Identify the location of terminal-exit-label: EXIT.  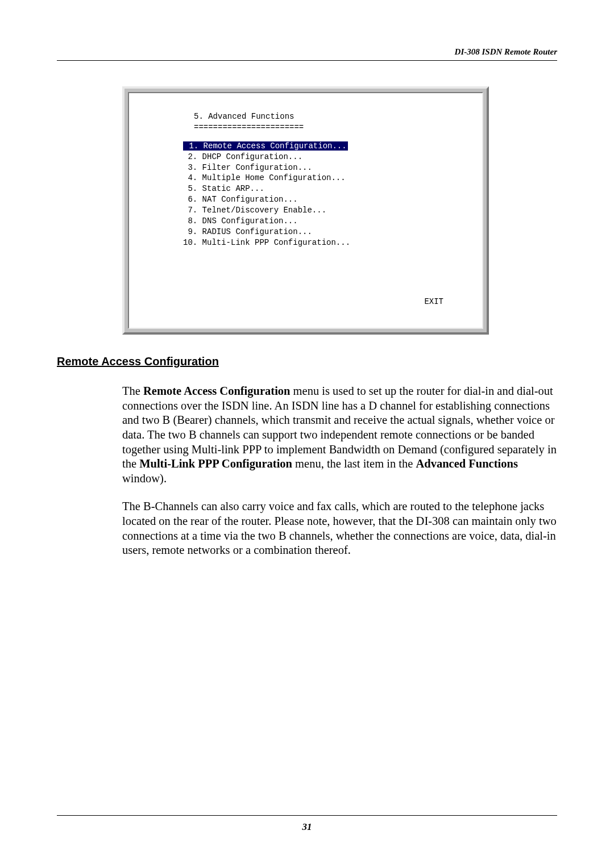
(434, 302).